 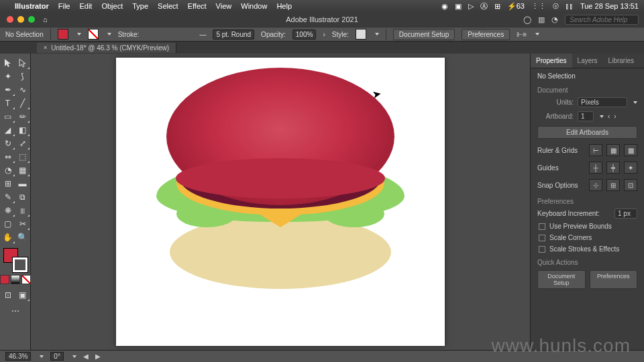 I want to click on menu-view: View, so click(x=224, y=6).